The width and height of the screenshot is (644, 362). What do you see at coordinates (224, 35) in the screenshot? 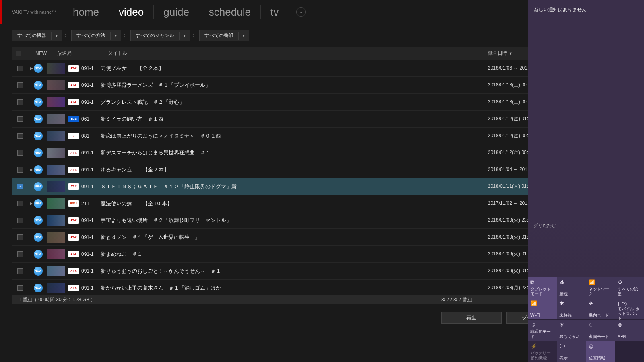
I see `filter-program: すべての番組▼` at bounding box center [224, 35].